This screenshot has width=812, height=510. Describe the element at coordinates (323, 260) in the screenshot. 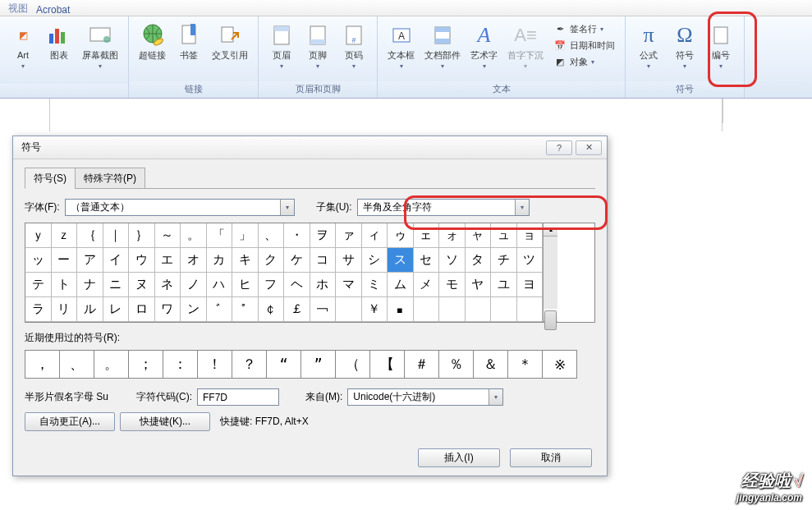

I see `symbol-cell: コ` at that location.